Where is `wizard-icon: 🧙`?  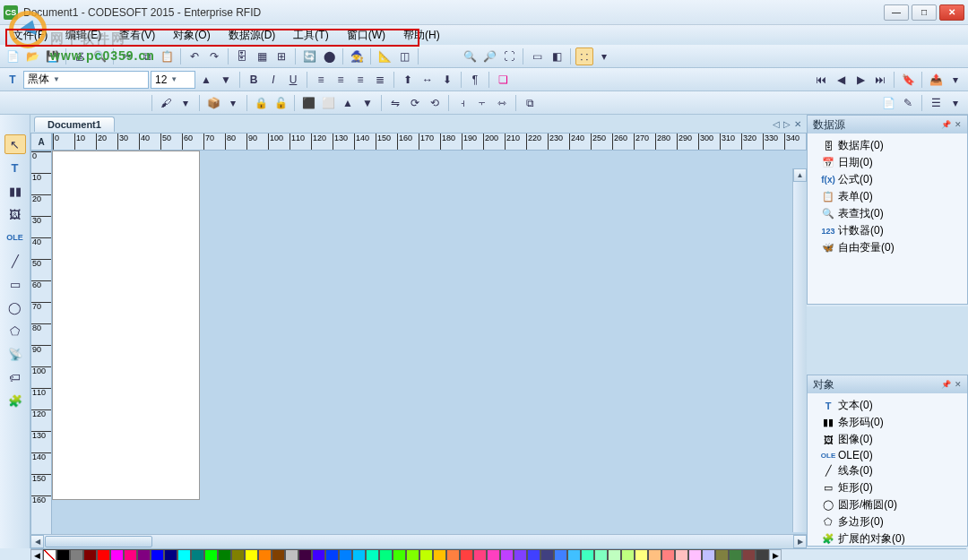
wizard-icon: 🧙 is located at coordinates (357, 56).